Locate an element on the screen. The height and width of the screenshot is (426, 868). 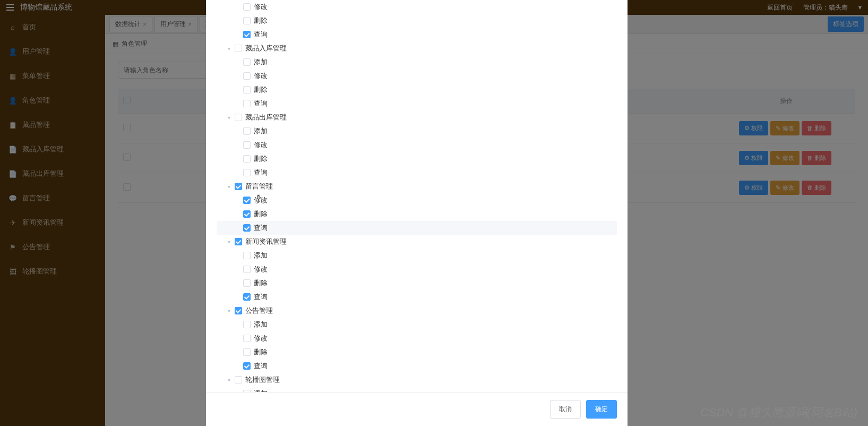
tree-label: 轮播图管理 is located at coordinates (262, 380).